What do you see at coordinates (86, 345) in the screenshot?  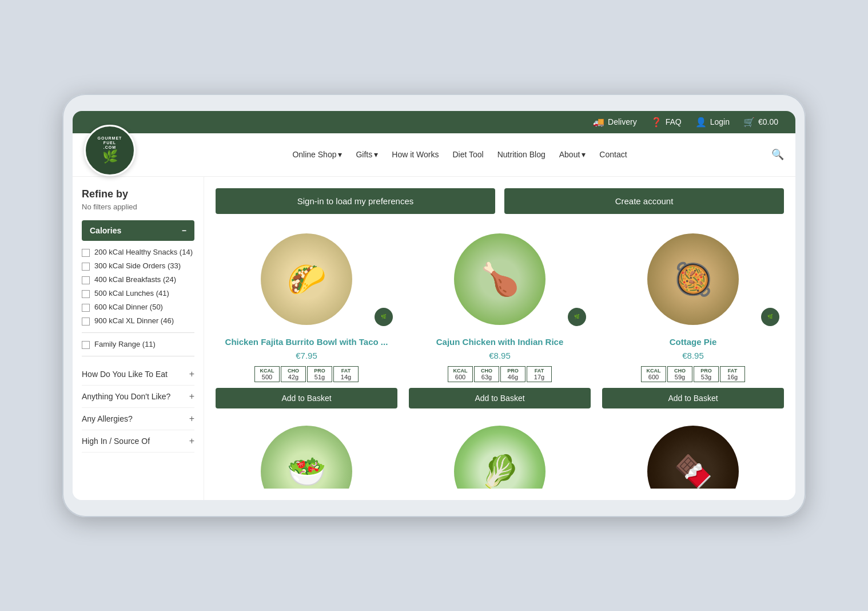 I see `checkbox-family` at bounding box center [86, 345].